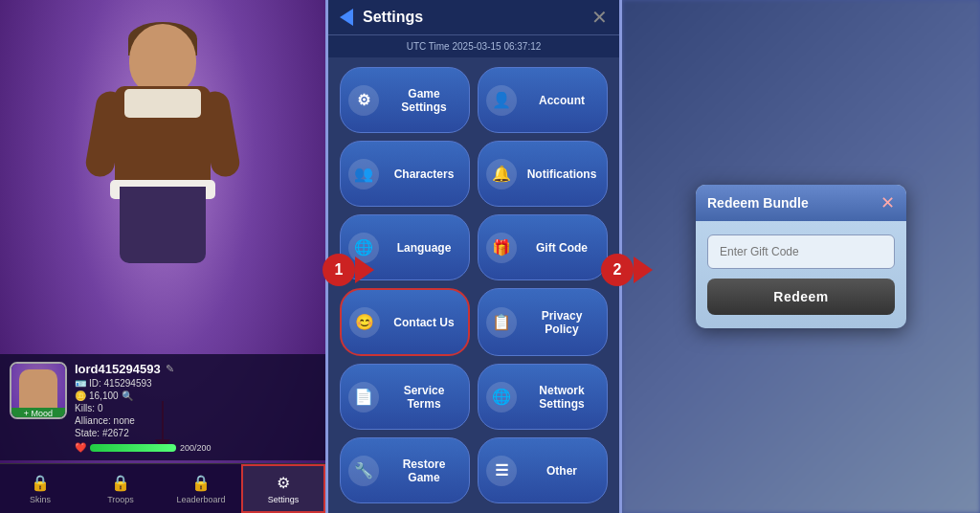 This screenshot has width=980, height=513. I want to click on player-kills: Kills: 0, so click(195, 408).